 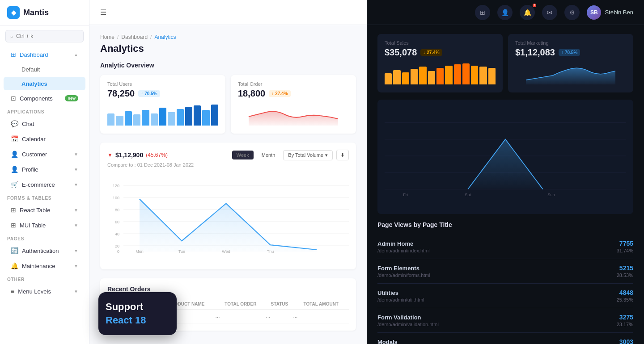 What do you see at coordinates (13, 291) in the screenshot?
I see `menu-icon: ≡` at bounding box center [13, 291].